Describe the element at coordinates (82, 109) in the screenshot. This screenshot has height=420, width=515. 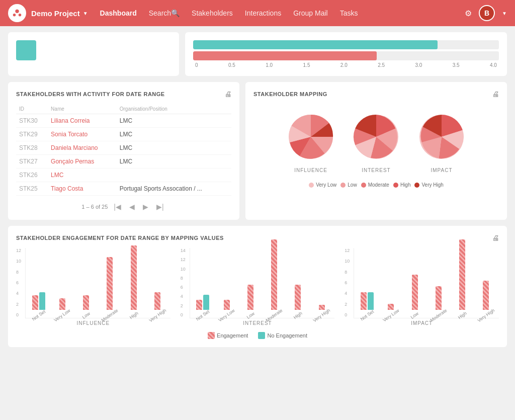
I see `col-name: Name` at that location.